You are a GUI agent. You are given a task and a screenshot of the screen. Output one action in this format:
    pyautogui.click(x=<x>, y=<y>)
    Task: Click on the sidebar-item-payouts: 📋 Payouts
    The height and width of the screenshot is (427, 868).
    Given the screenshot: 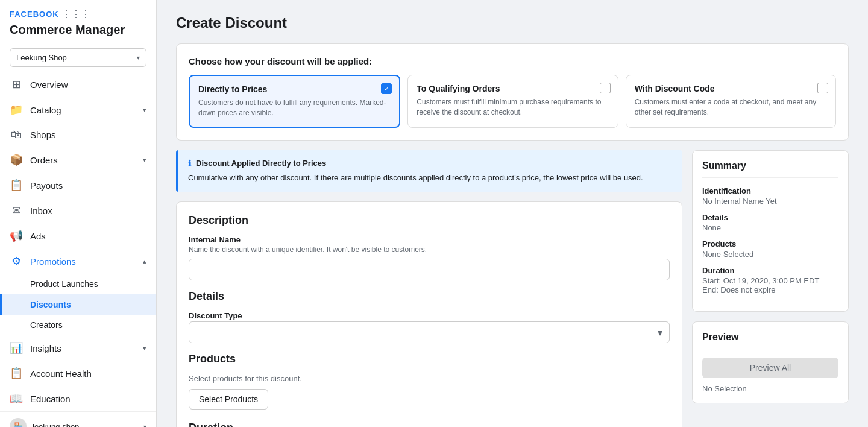 What is the action you would take?
    pyautogui.click(x=78, y=185)
    